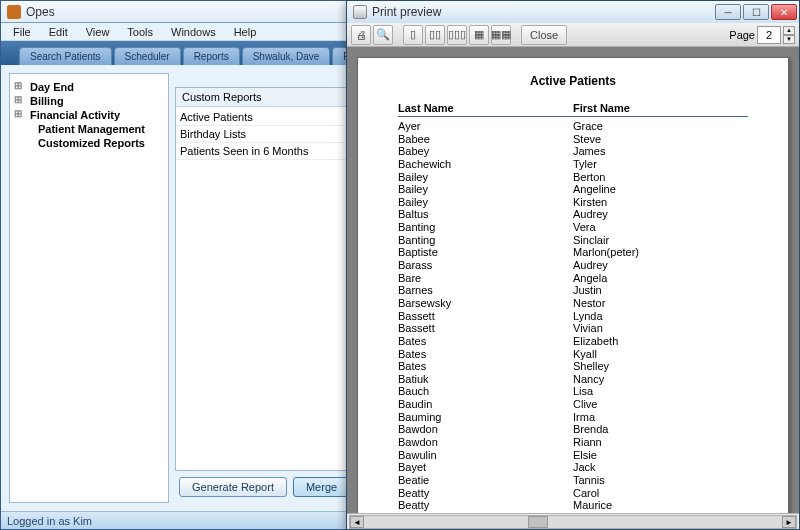 This screenshot has width=800, height=530. Describe the element at coordinates (486, 278) in the screenshot. I see `cell-last: Bare` at that location.